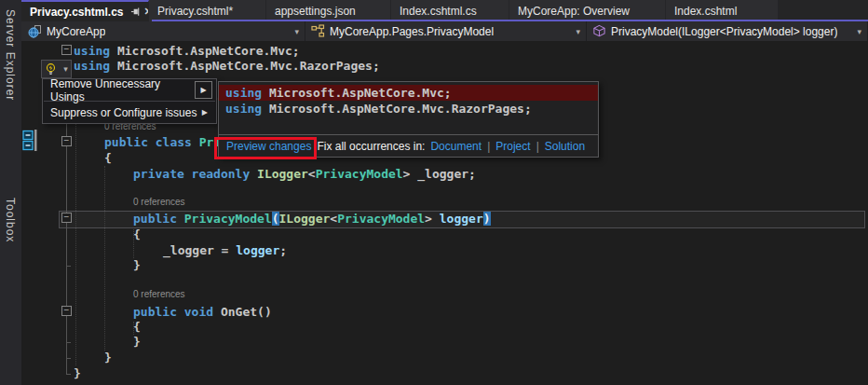 Image resolution: width=868 pixels, height=385 pixels. Describe the element at coordinates (129, 112) in the screenshot. I see `menu-item-suppress-or-configure: Suppress or Configure issues ▶` at that location.